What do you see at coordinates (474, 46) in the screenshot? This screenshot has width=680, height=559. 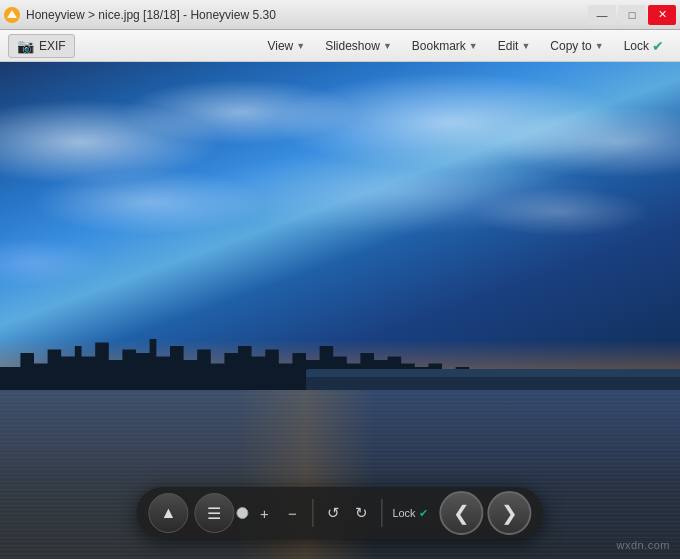 I see `bookmark-arrow: ▼` at bounding box center [474, 46].